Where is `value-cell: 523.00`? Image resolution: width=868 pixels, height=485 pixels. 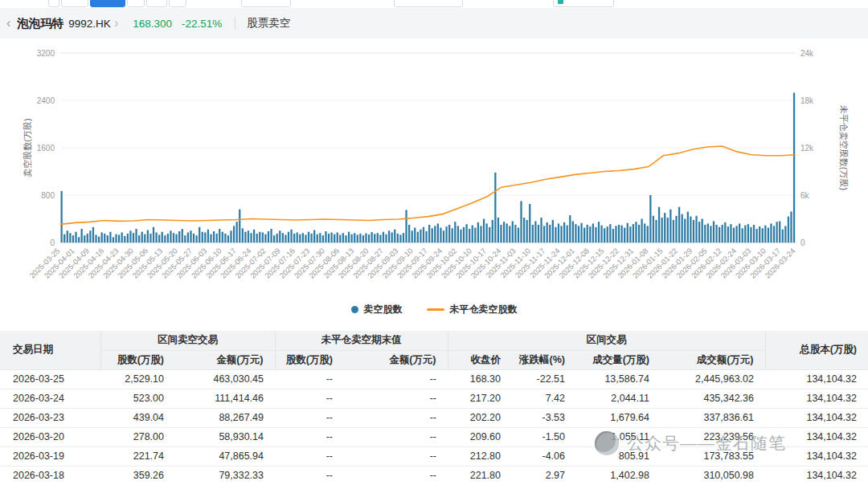 value-cell: 523.00 is located at coordinates (138, 398).